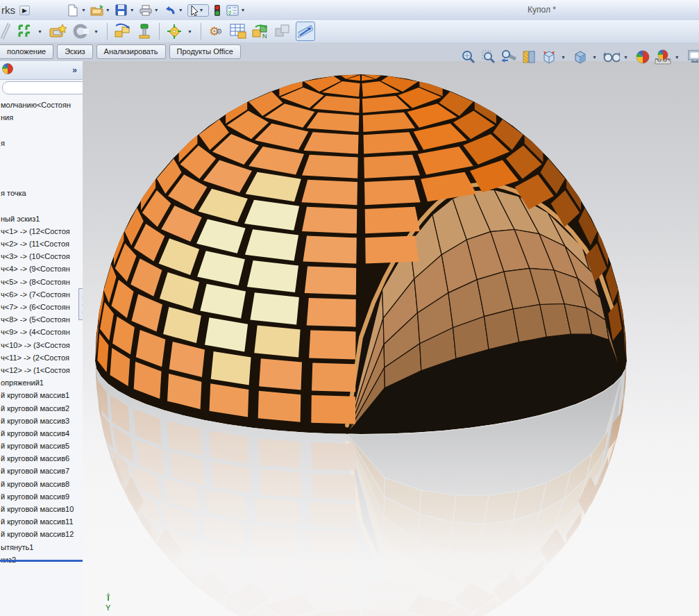 This screenshot has width=699, height=616. What do you see at coordinates (42, 339) in the screenshot?
I see `feature-manager-panel: » молчанию<Состояннияяя точканый эскиз1ч…` at bounding box center [42, 339].